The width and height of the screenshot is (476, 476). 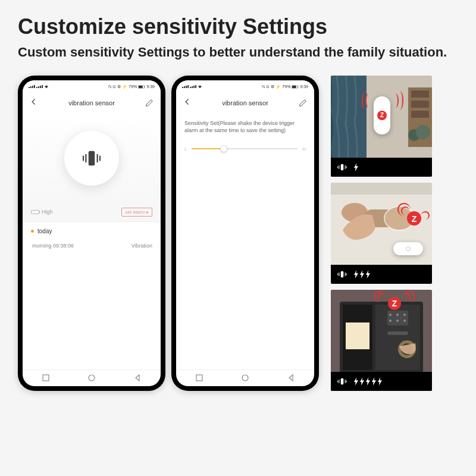 What do you see at coordinates (382, 115) in the screenshot?
I see `sensor-device: Z` at bounding box center [382, 115].